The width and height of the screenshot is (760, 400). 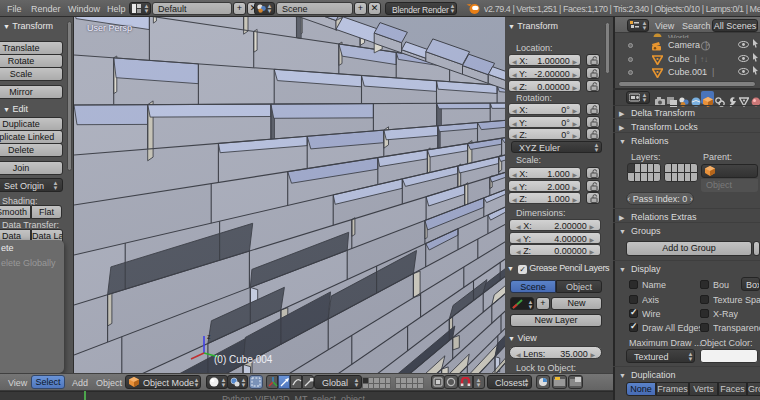 What do you see at coordinates (209, 336) in the screenshot?
I see `svg-text: z` at bounding box center [209, 336].